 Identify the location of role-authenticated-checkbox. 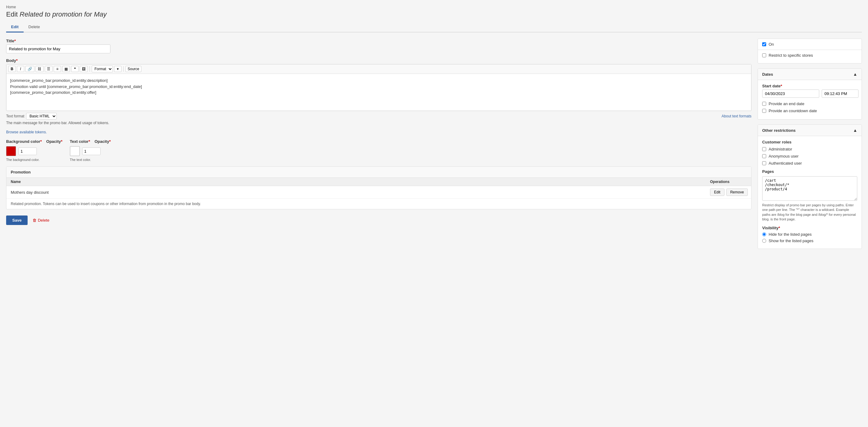
(764, 163).